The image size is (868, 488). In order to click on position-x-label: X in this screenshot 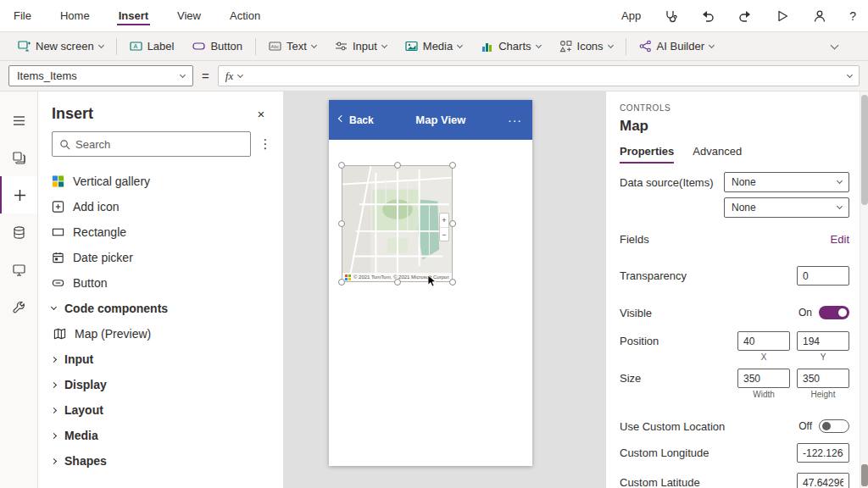, I will do `click(765, 358)`.